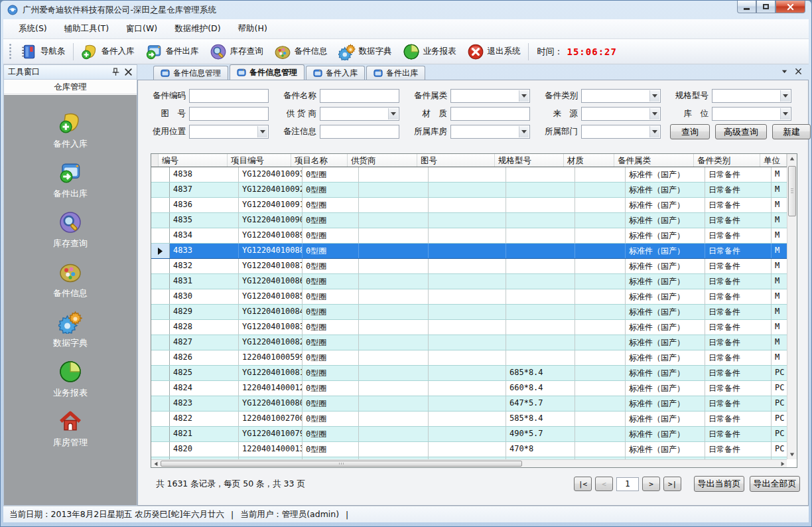 The image size is (812, 527). What do you see at coordinates (792, 307) in the screenshot?
I see `vertical-scrollbar` at bounding box center [792, 307].